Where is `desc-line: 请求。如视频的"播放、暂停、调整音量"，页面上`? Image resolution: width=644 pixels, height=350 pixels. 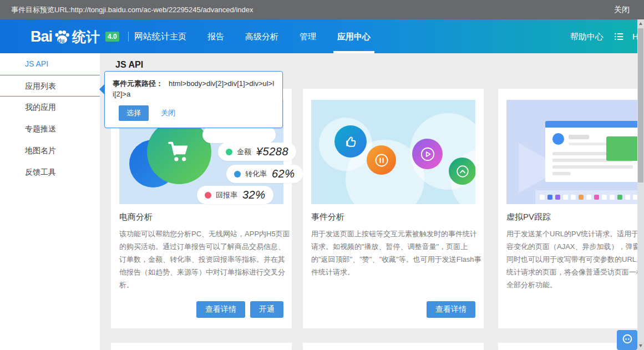 desc-line: 请求。如视频的"播放、暂停、调整音量"，页面上 is located at coordinates (394, 246).